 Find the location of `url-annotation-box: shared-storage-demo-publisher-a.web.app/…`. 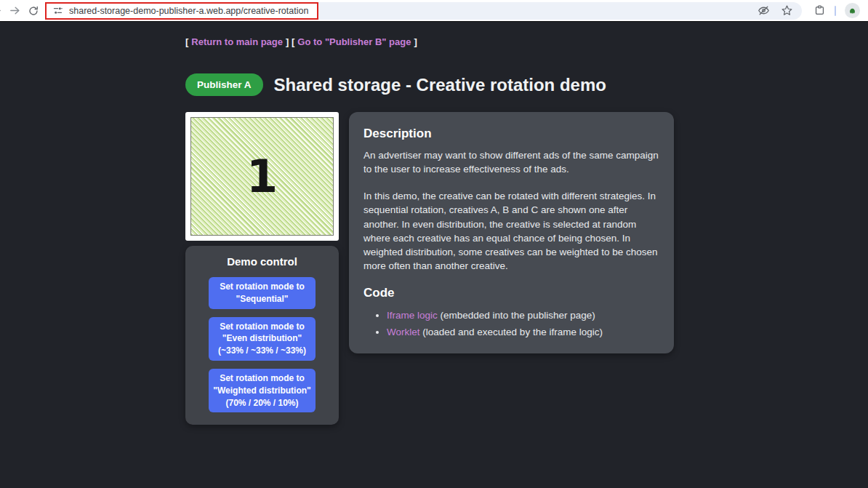

url-annotation-box: shared-storage-demo-publisher-a.web.app/… is located at coordinates (182, 11).